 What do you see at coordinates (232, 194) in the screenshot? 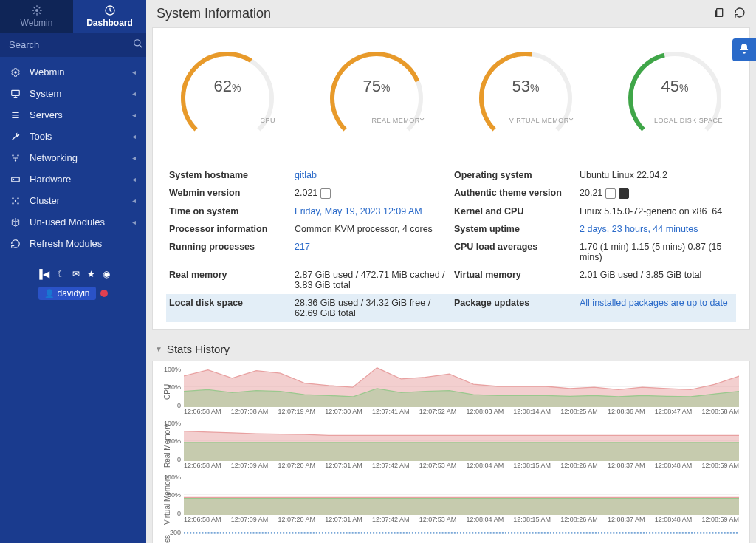
I see `info-key: Webmin version` at bounding box center [232, 194].